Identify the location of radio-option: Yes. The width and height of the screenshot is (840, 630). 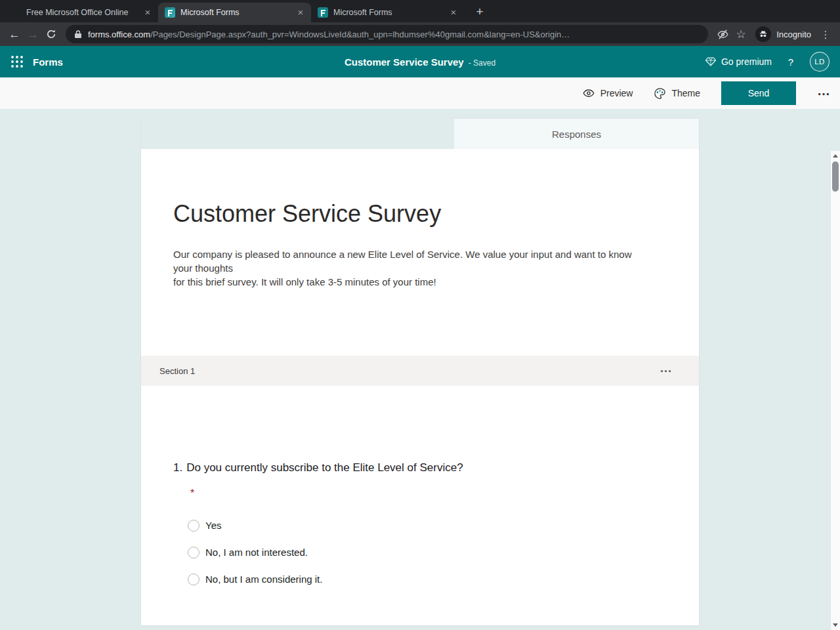
(418, 525).